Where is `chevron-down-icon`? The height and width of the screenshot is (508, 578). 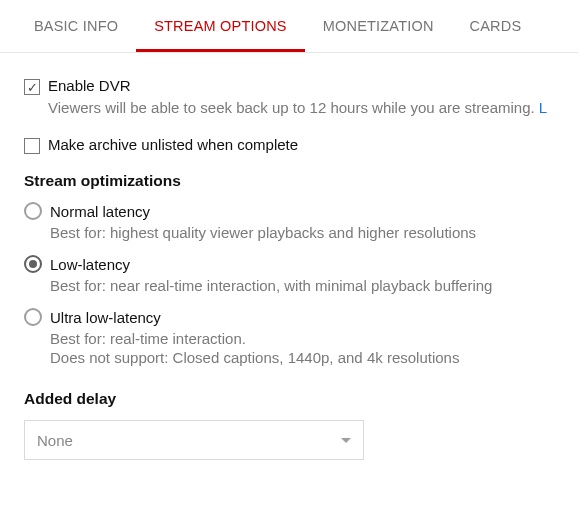 chevron-down-icon is located at coordinates (346, 440).